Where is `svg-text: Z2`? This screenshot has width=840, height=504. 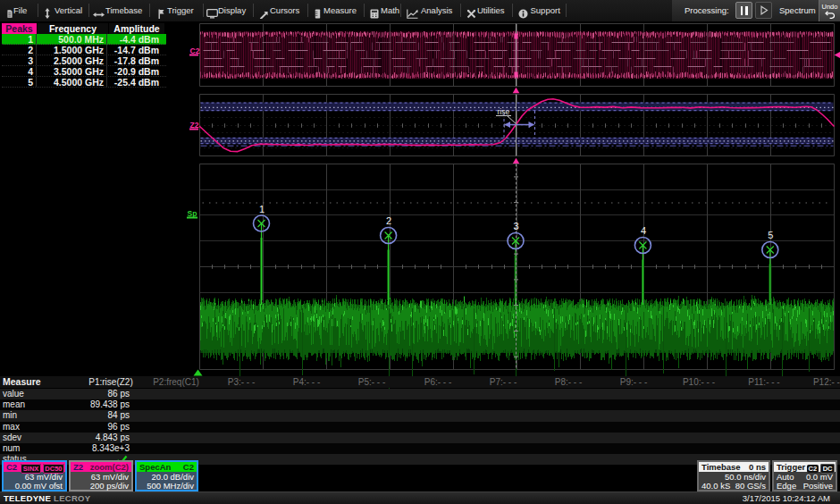 svg-text: Z2 is located at coordinates (195, 125).